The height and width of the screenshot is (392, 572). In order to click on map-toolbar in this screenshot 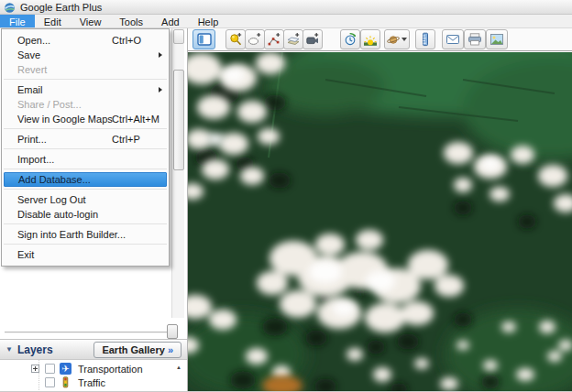, I will do `click(380, 40)`.